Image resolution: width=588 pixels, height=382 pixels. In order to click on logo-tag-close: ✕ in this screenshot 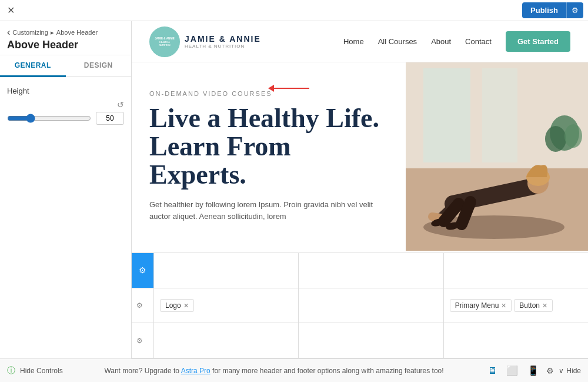, I will do `click(186, 306)`.